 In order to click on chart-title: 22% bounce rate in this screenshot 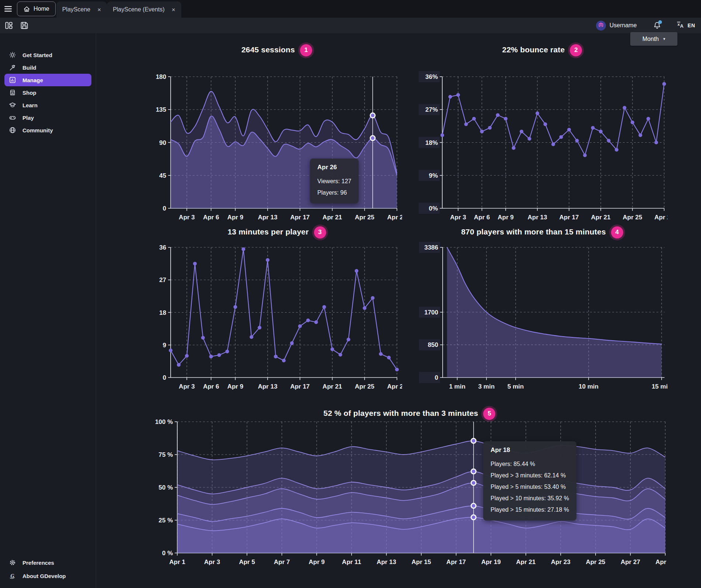, I will do `click(534, 50)`.